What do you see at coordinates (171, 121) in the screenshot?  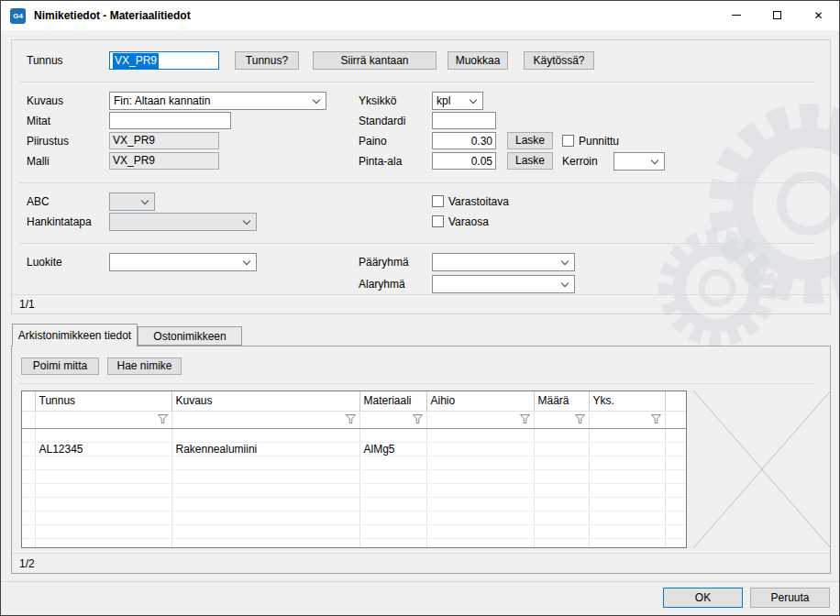 I see `mitat-input` at bounding box center [171, 121].